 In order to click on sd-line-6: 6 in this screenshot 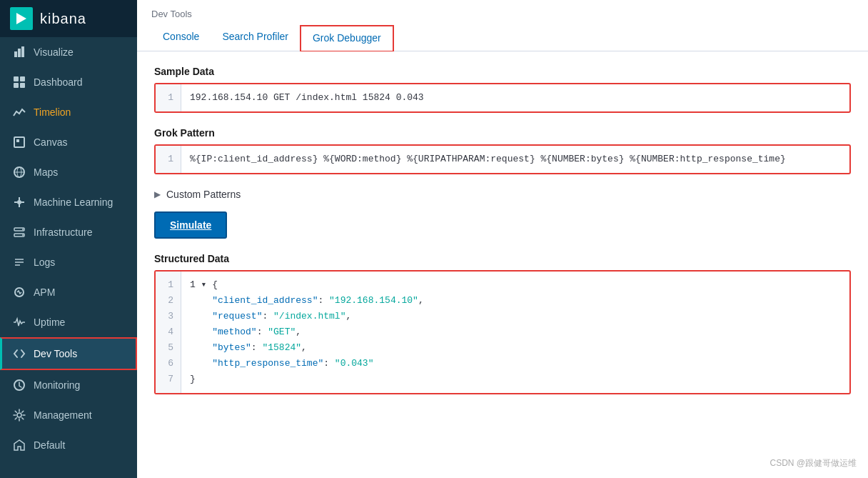, I will do `click(168, 364)`.